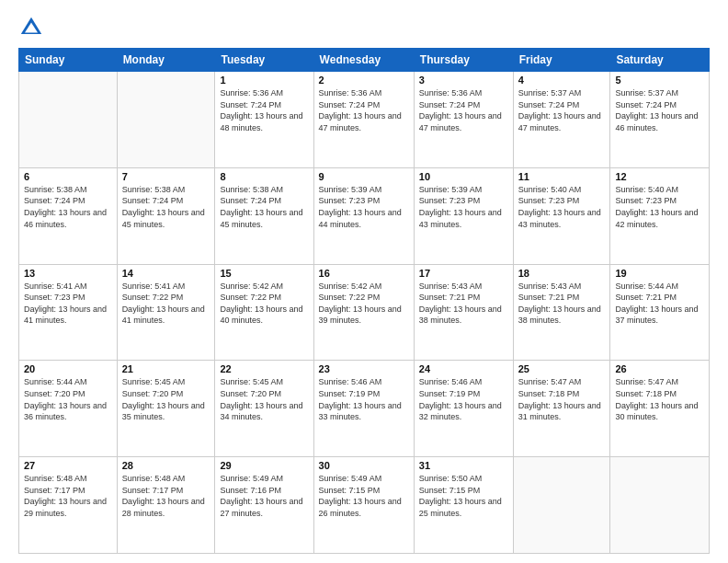  Describe the element at coordinates (166, 273) in the screenshot. I see `day-number: 14` at that location.